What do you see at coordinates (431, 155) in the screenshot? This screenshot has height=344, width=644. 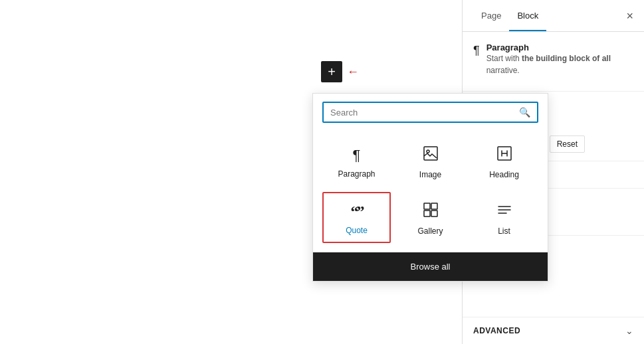 I see `image-icon` at bounding box center [431, 155].